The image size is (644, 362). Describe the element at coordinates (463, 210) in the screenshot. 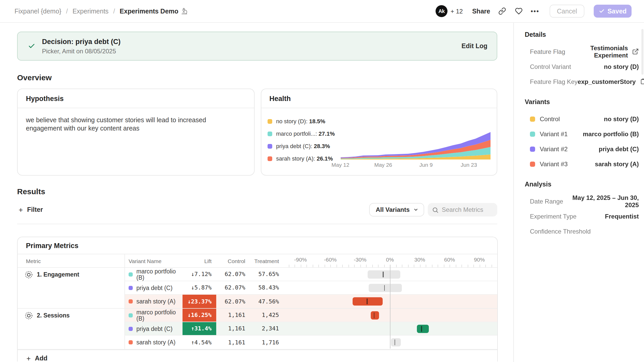

I see `search-metrics-box` at that location.